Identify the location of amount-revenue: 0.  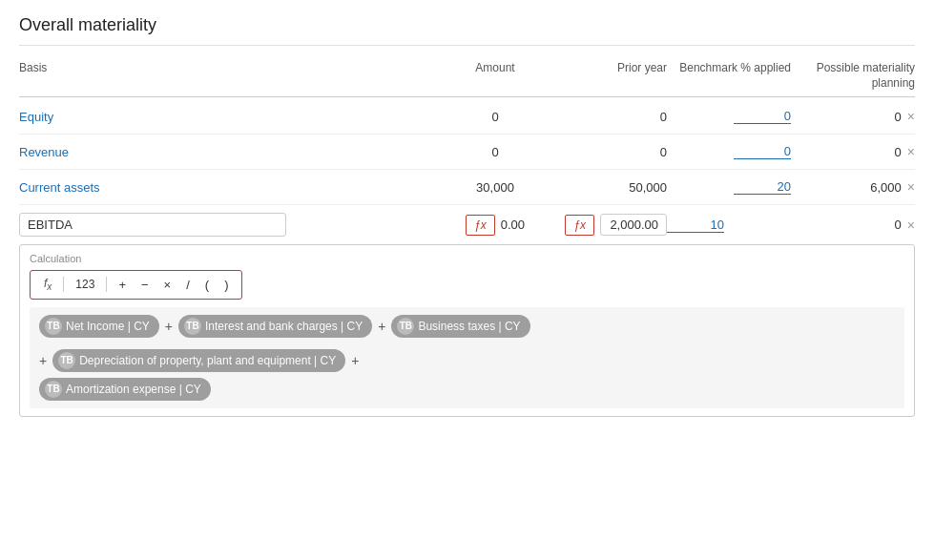
(495, 153).